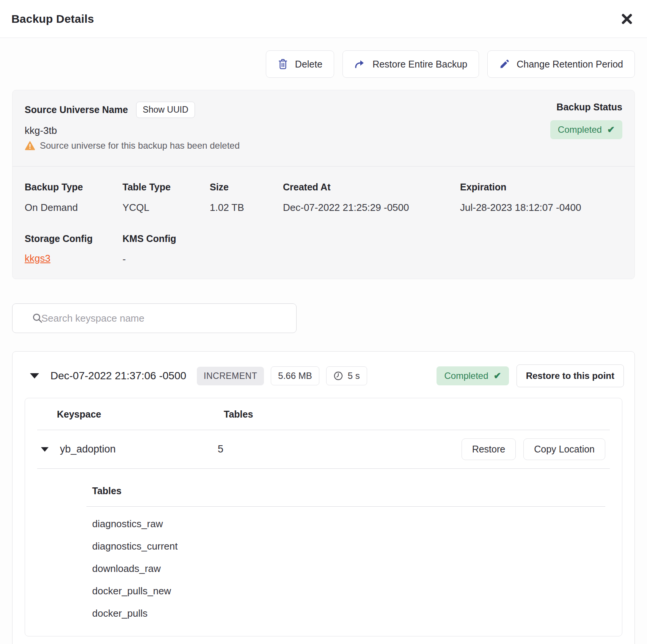  Describe the element at coordinates (372, 259) in the screenshot. I see `field-value: -` at that location.